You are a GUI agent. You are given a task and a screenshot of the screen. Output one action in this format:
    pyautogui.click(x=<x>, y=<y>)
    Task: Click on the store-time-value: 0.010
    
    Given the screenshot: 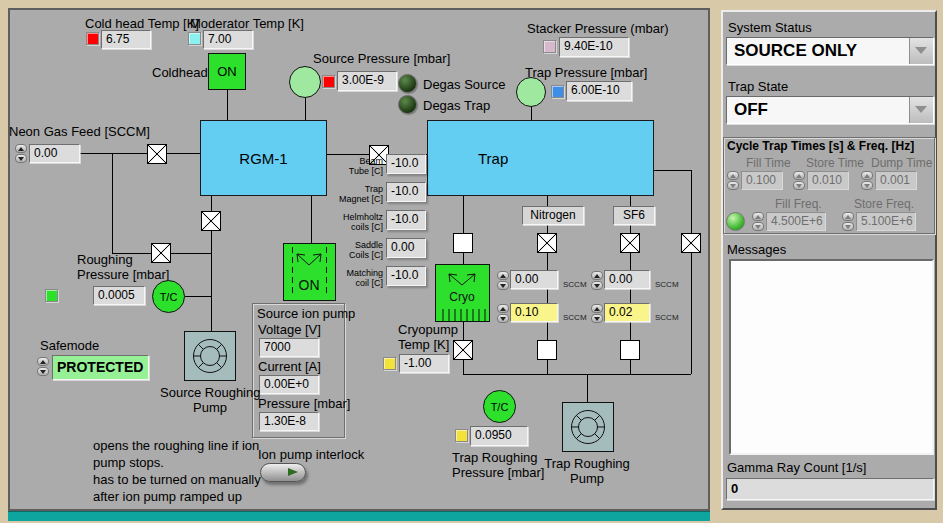 What is the action you would take?
    pyautogui.click(x=828, y=180)
    